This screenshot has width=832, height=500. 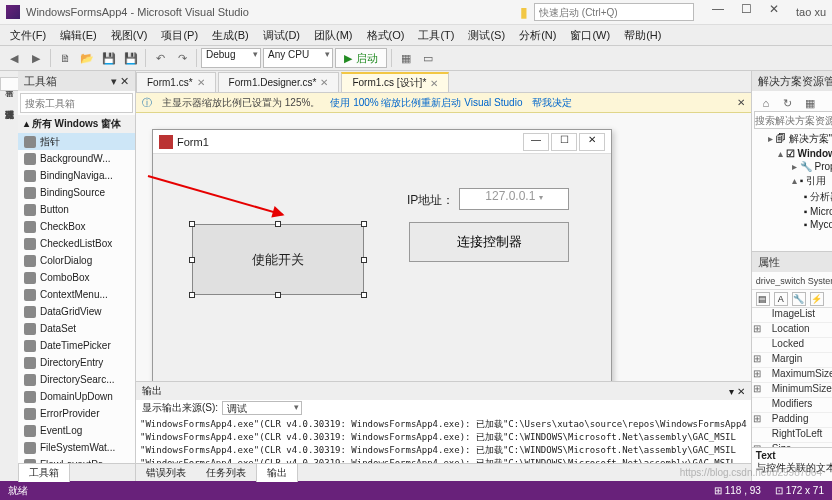 I want to click on open-icon: 📂, so click(x=87, y=58).